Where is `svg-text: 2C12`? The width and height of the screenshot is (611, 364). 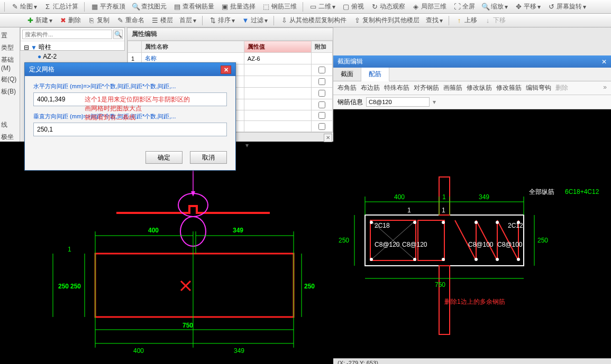
svg-text: 2C12 is located at coordinates (515, 226).